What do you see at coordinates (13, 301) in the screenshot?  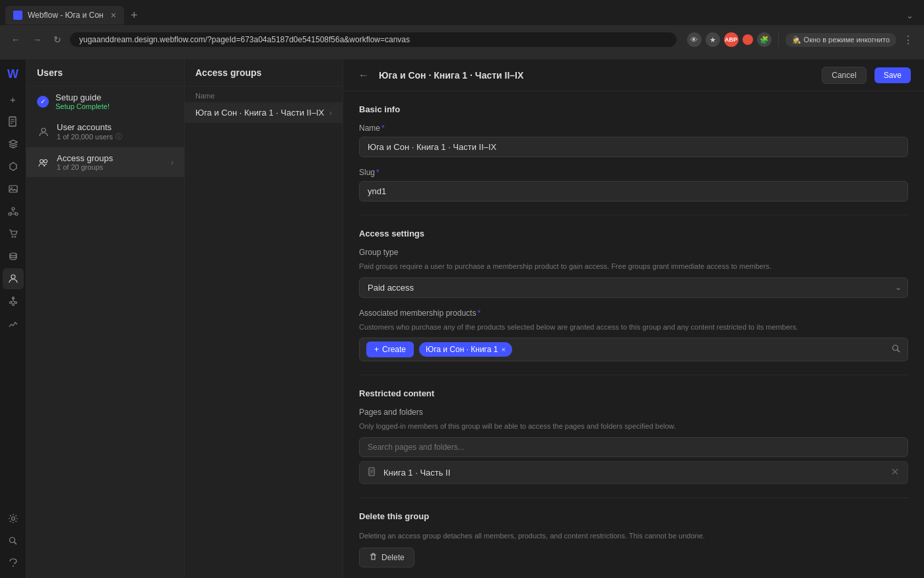 I see `rail-integrations-icon` at bounding box center [13, 301].